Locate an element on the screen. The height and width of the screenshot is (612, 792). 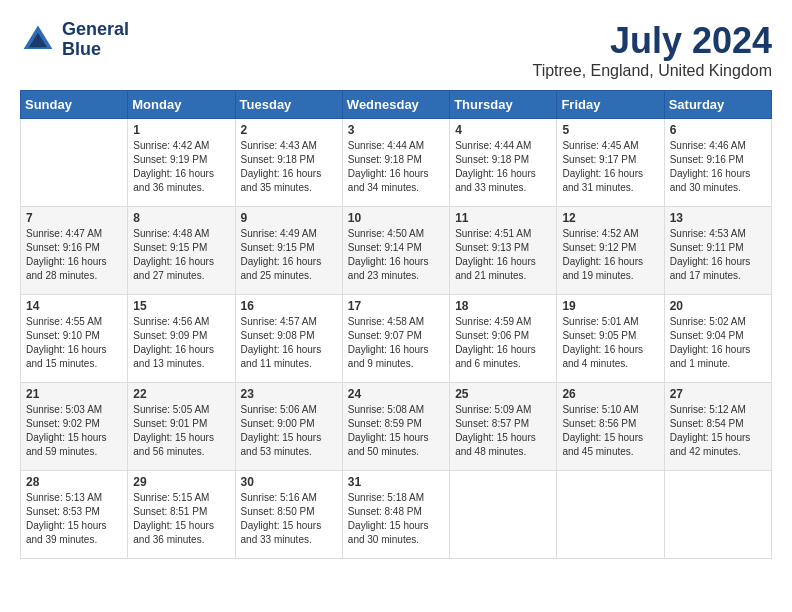
day-number: 21 is located at coordinates (74, 394).